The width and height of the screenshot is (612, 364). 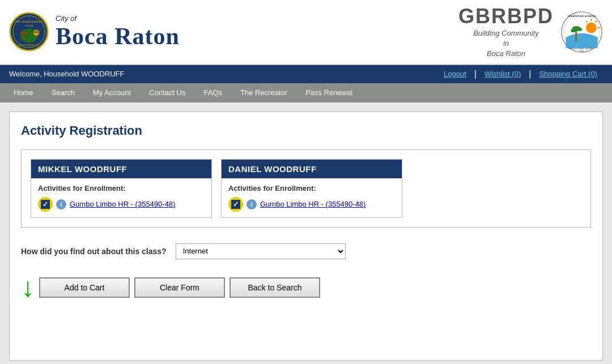 What do you see at coordinates (306, 288) in the screenshot?
I see `bottom-area: ↓ Add to Cart Clear Form Back to Search` at bounding box center [306, 288].